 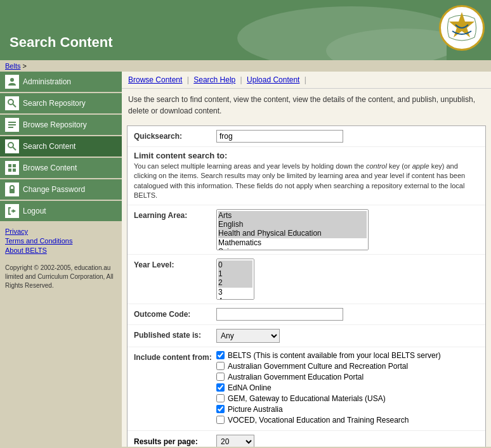 What do you see at coordinates (348, 389) in the screenshot?
I see `include-control: BELTS (This is content available from yo…` at bounding box center [348, 389].